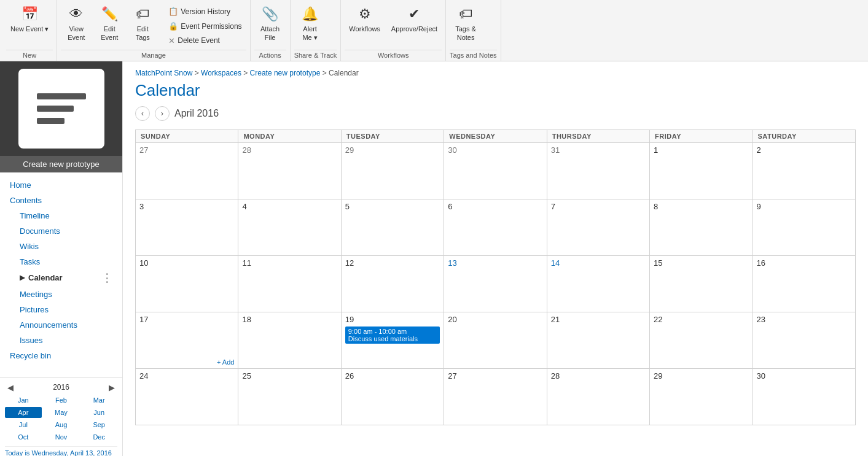  Describe the element at coordinates (658, 319) in the screenshot. I see `day-number: 22` at that location.